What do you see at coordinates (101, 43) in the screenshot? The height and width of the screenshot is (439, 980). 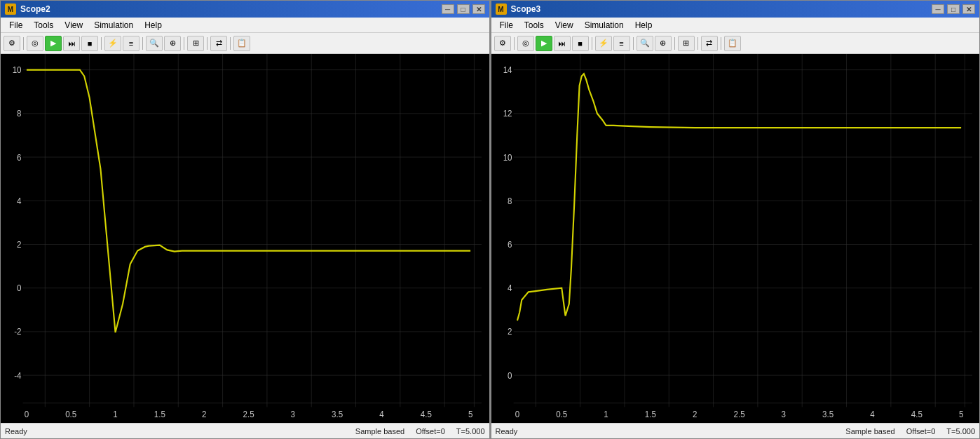 I see `scope2-sep2` at bounding box center [101, 43].